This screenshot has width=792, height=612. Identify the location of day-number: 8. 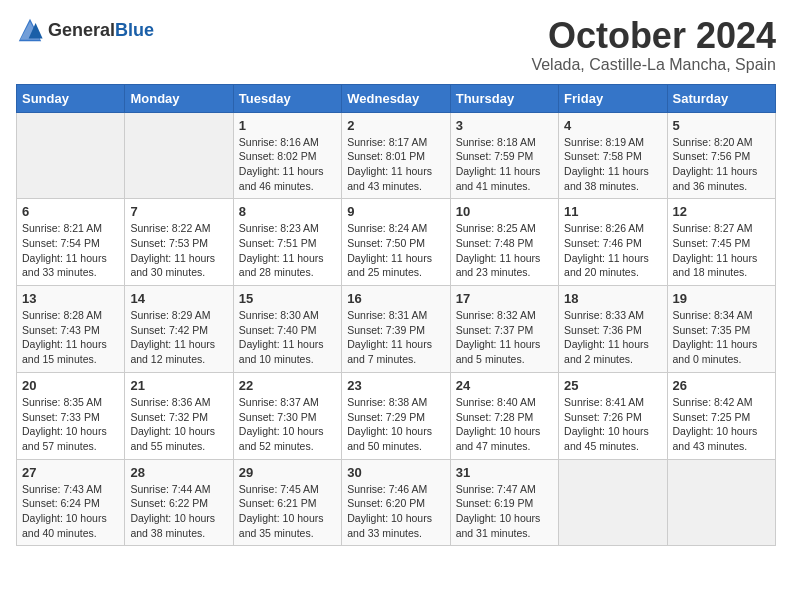
(288, 212).